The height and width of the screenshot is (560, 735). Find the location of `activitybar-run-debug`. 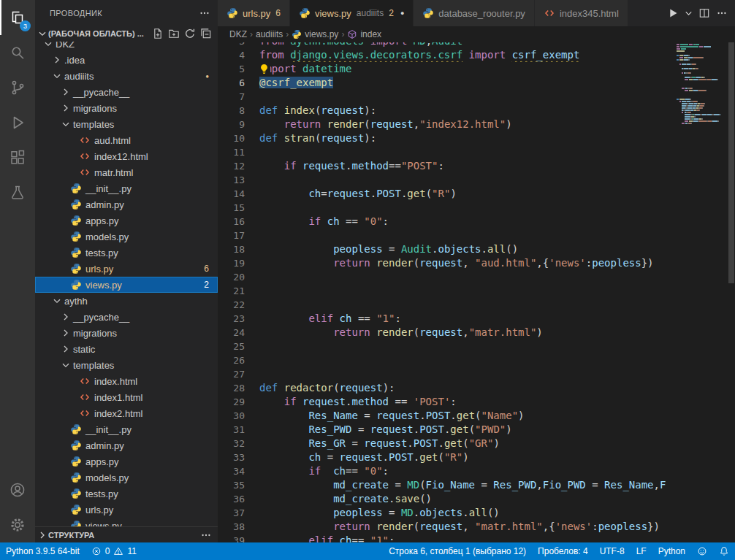

activitybar-run-debug is located at coordinates (18, 123).